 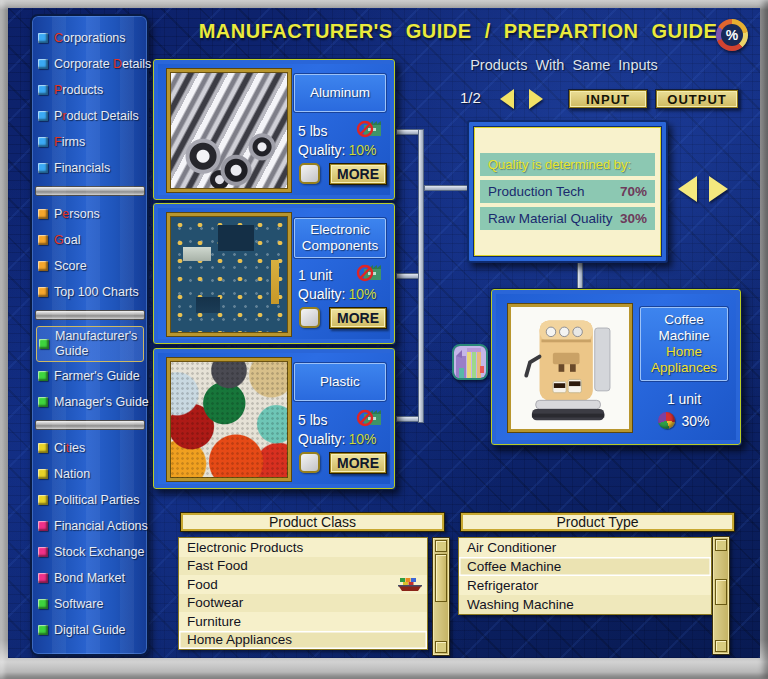 What do you see at coordinates (470, 362) in the screenshot?
I see `factory-icon` at bounding box center [470, 362].